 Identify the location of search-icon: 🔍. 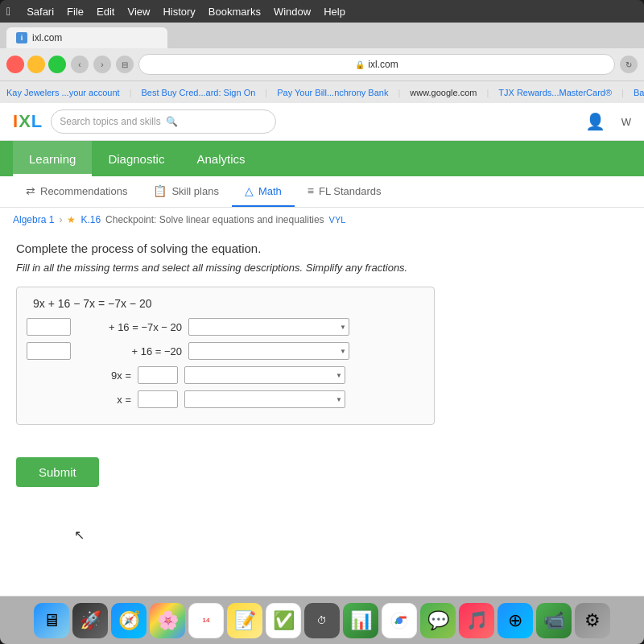
(172, 122).